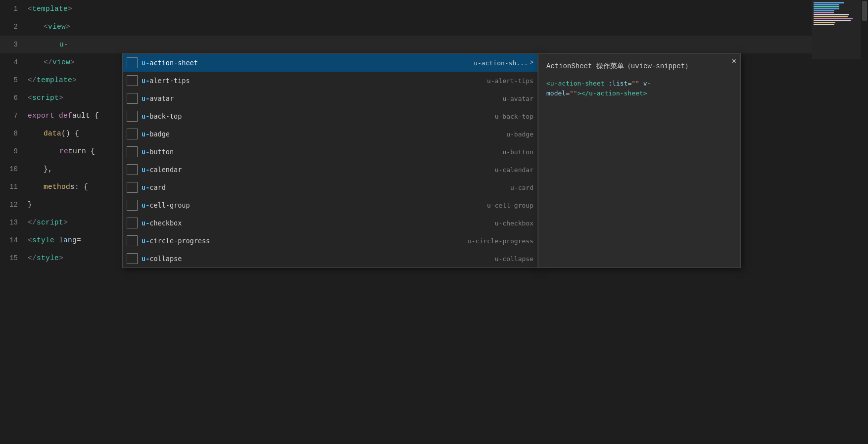 Image resolution: width=868 pixels, height=444 pixels. What do you see at coordinates (447, 9) in the screenshot?
I see `line-content-1: <template>` at bounding box center [447, 9].